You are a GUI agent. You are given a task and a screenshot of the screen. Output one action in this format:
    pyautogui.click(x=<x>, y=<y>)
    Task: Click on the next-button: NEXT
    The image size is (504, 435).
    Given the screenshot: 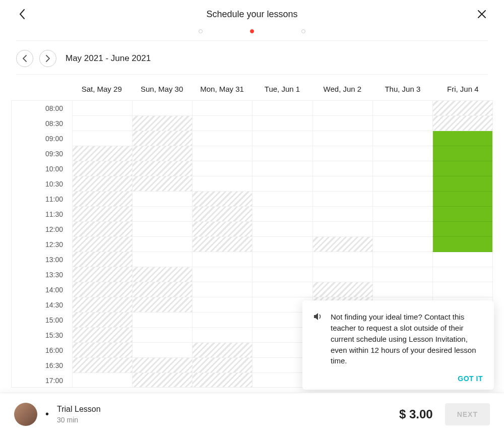 What is the action you would take?
    pyautogui.click(x=468, y=414)
    